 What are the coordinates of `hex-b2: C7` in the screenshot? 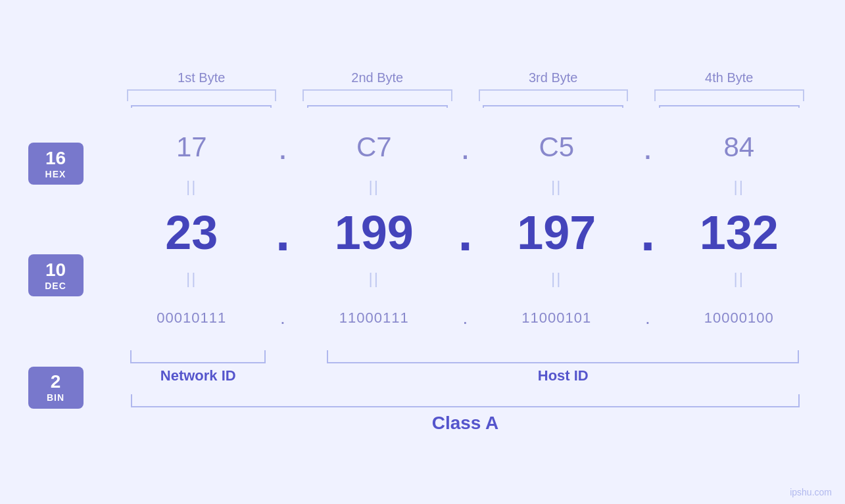 It's located at (374, 147).